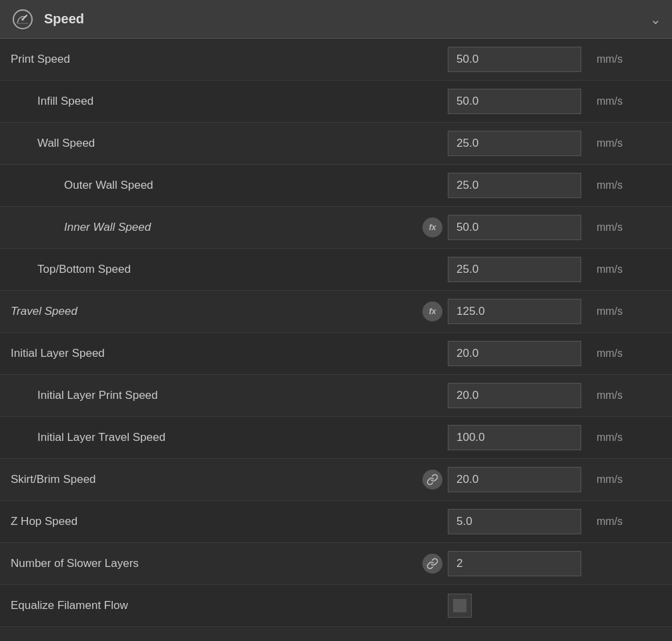  I want to click on setting-row-initial-layer-print-speed: Initial Layer Print Speedmm/s, so click(336, 396).